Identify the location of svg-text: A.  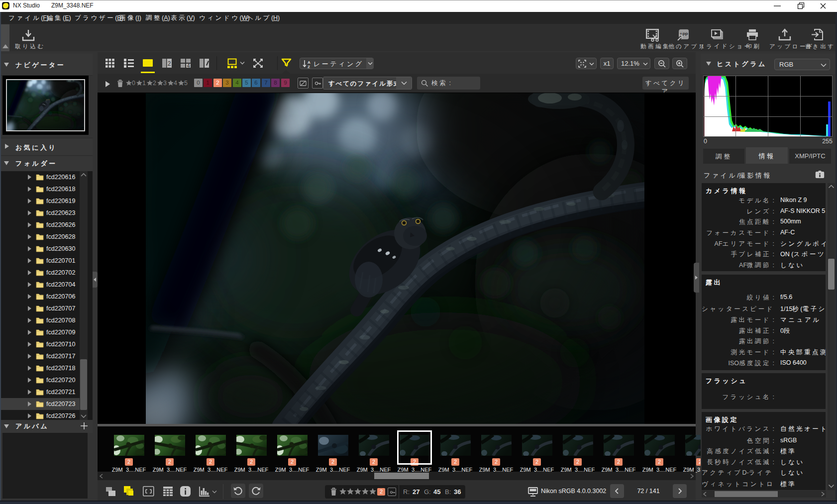
(309, 63).